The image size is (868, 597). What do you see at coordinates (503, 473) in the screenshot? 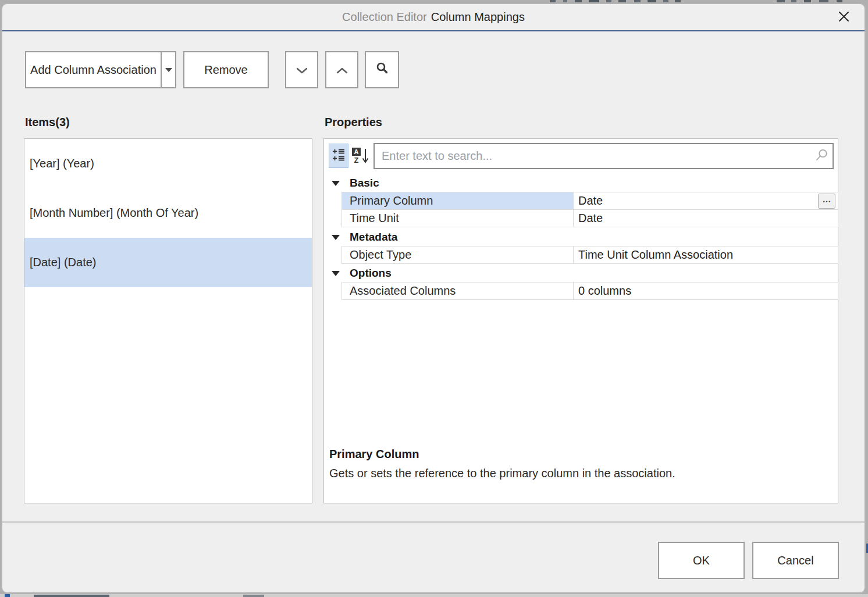
I see `property-description-text: Gets or sets the reference to the primar…` at bounding box center [503, 473].